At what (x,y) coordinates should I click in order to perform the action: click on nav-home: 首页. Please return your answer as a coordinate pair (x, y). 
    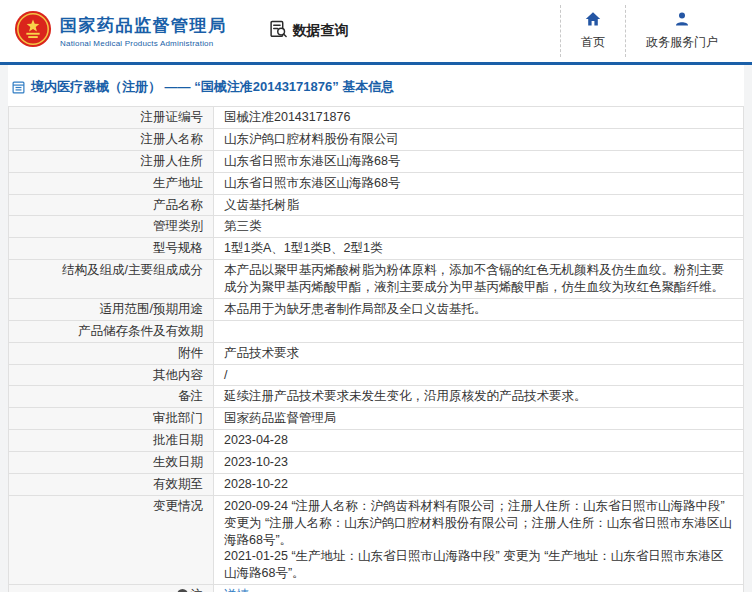
    Looking at the image, I should click on (592, 31).